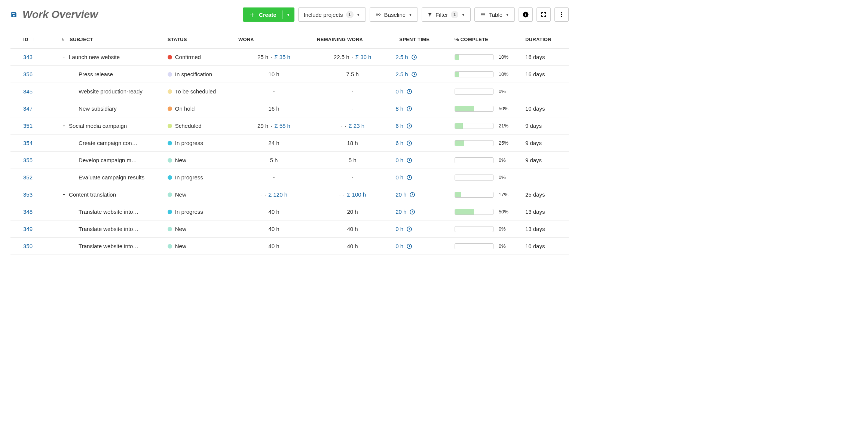 This screenshot has width=868, height=438. I want to click on clock-icon, so click(412, 212).